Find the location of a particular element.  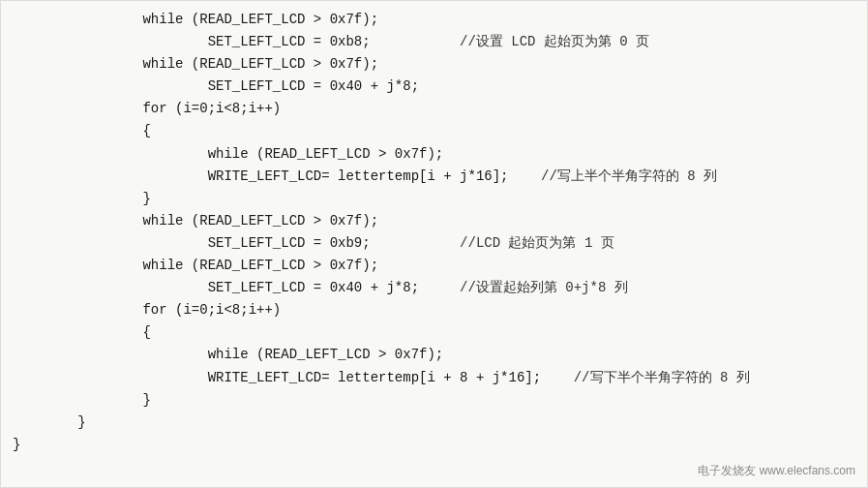

code-line: WRITE_LEFT_LCD= lettertemp[i + 8 + j*16]… is located at coordinates (381, 378).